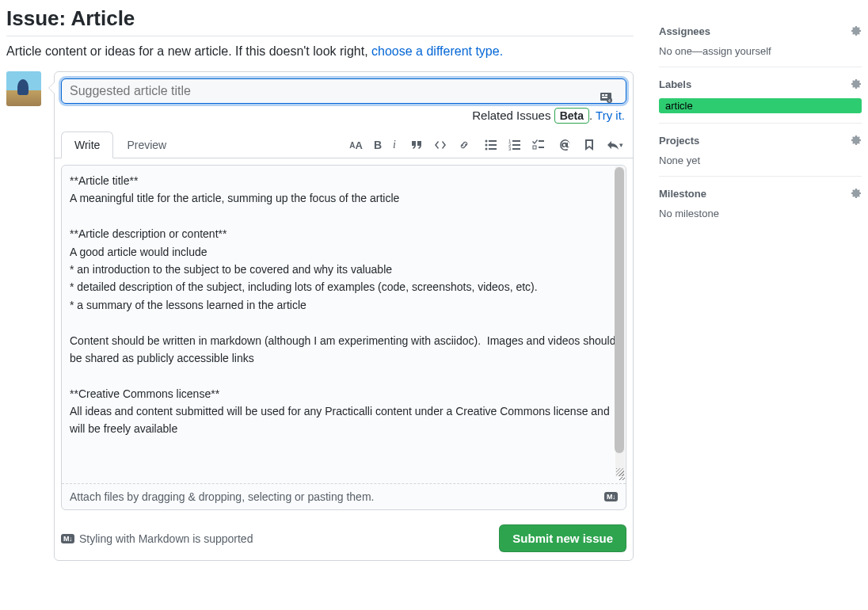 The height and width of the screenshot is (610, 868). What do you see at coordinates (510, 149) in the screenshot?
I see `svg-text: 3` at bounding box center [510, 149].